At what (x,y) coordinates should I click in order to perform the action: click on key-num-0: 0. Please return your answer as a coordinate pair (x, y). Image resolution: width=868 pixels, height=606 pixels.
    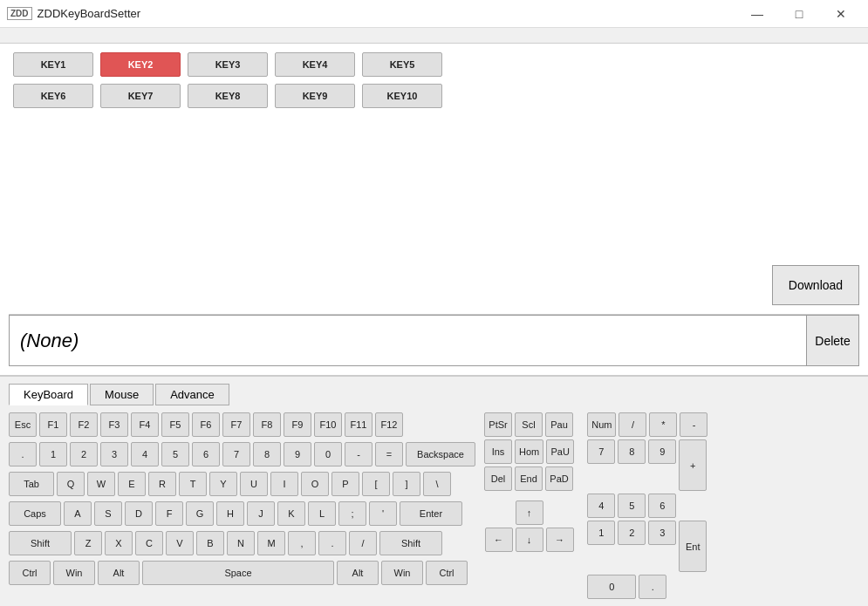
    Looking at the image, I should click on (612, 587).